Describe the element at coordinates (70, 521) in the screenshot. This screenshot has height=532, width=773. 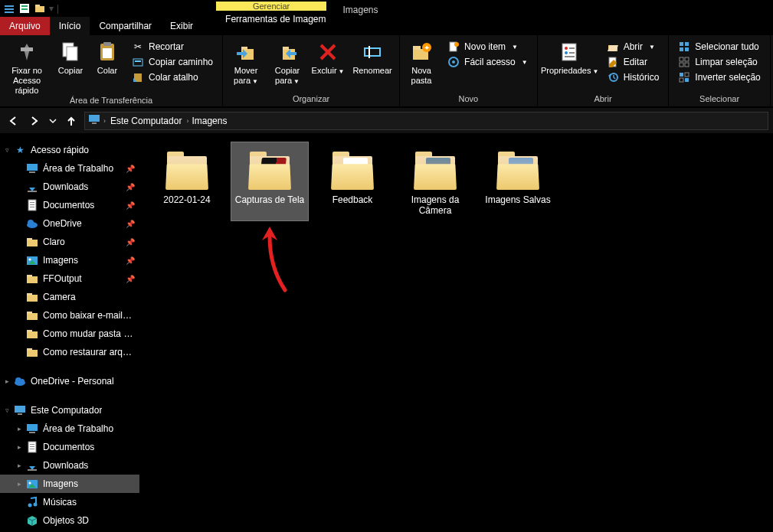
I see `sidebar-item-pc: Objetos 3D` at that location.